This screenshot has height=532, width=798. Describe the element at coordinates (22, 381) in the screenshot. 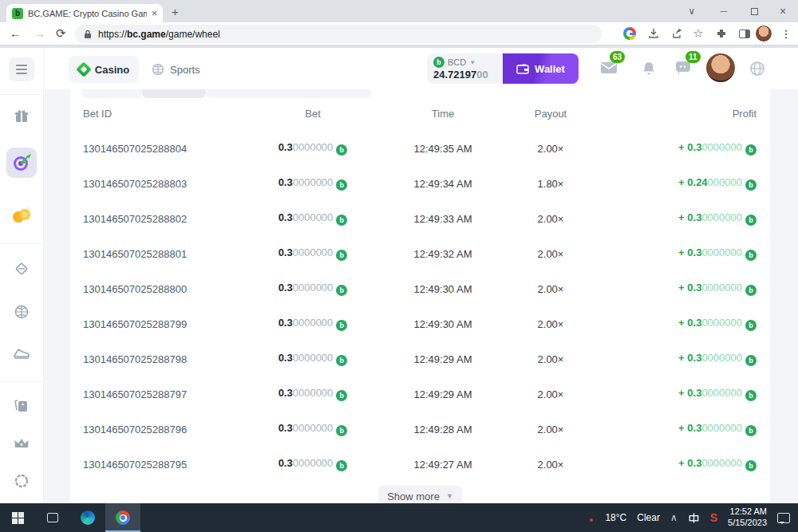

I see `sidebar-divider` at that location.